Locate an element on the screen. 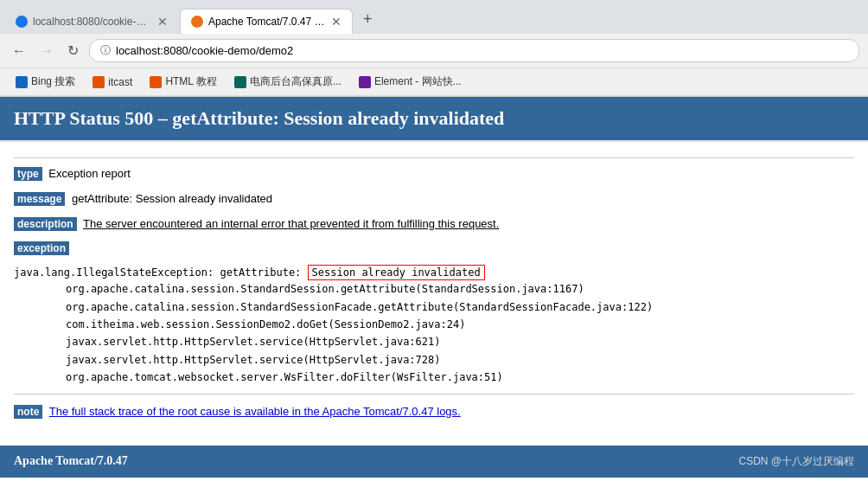 This screenshot has height=494, width=868. bookmark-html-label: HTML 教程 is located at coordinates (191, 81).